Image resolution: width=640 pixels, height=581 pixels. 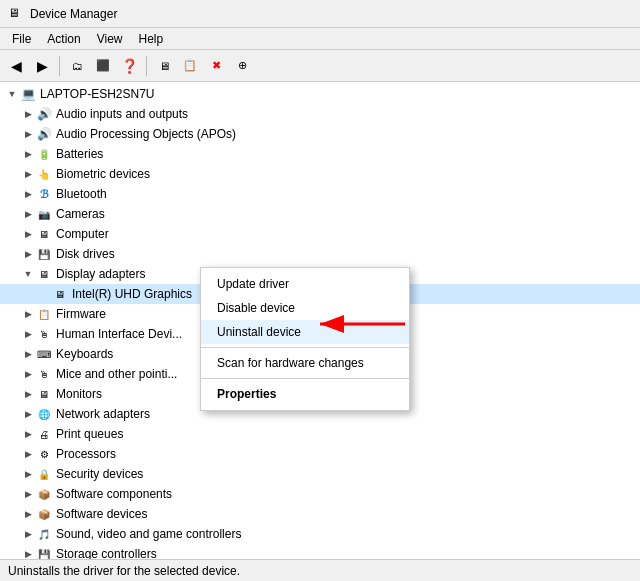 What do you see at coordinates (305, 394) in the screenshot?
I see `context-menu-properties: Properties` at bounding box center [305, 394].